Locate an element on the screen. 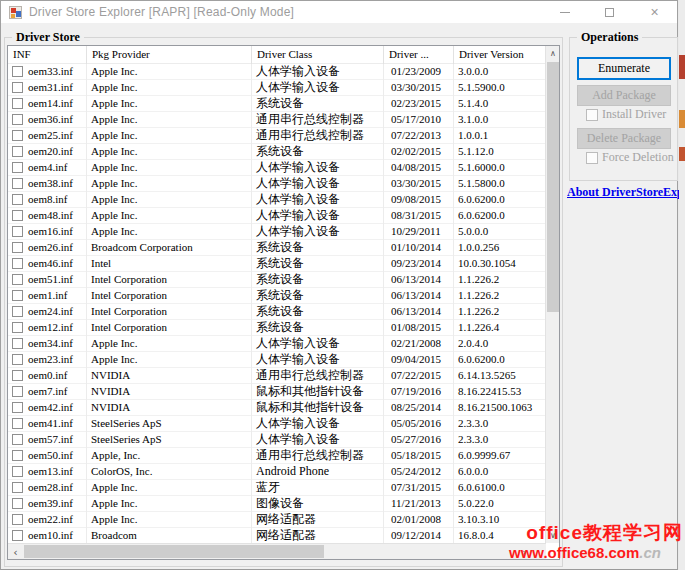 Image resolution: width=685 pixels, height=570 pixels. table-row: oem25.infApple Inc.通用串行总线控制器07/22/20131.… is located at coordinates (277, 136).